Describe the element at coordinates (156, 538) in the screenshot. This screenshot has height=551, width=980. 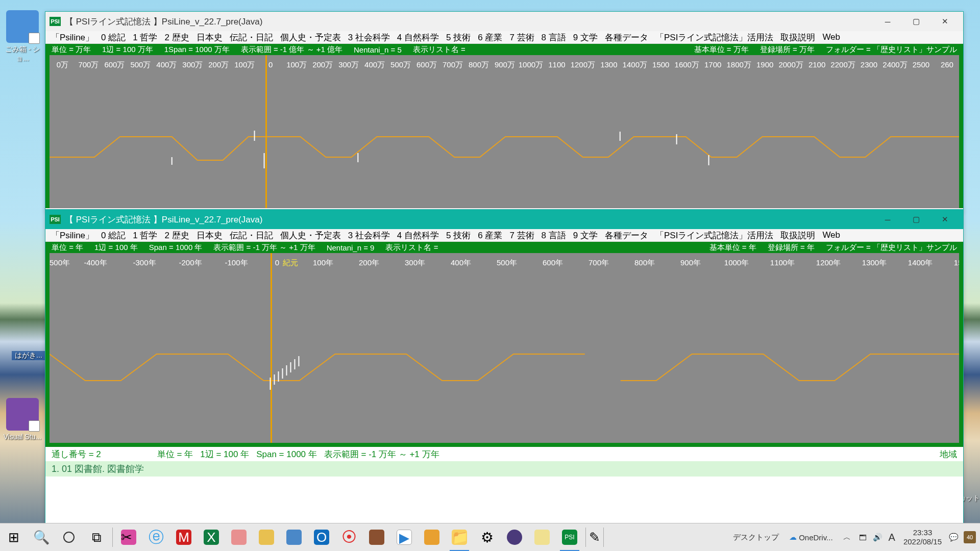
I see `ie-icon: ⓔ` at that location.